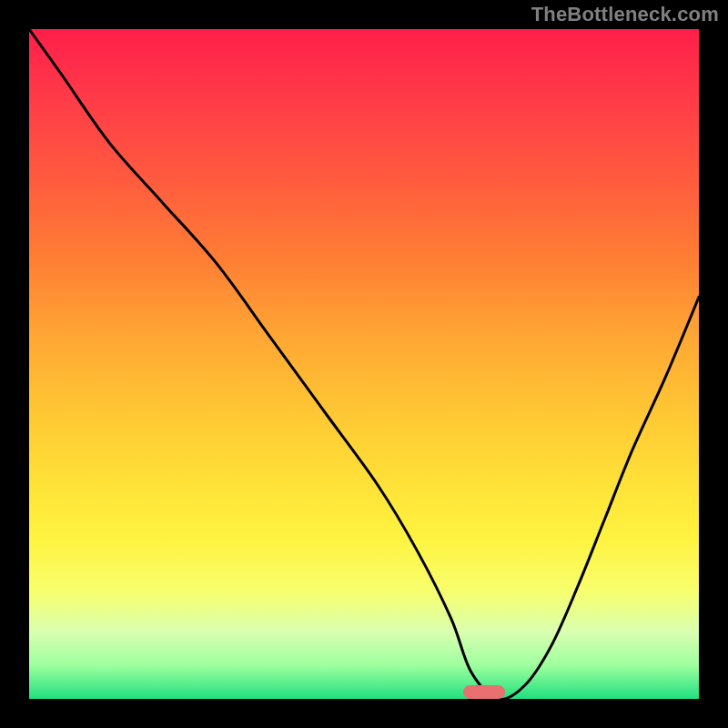 The height and width of the screenshot is (728, 728). What do you see at coordinates (625, 15) in the screenshot?
I see `watermark-text: TheBottleneck.com` at bounding box center [625, 15].